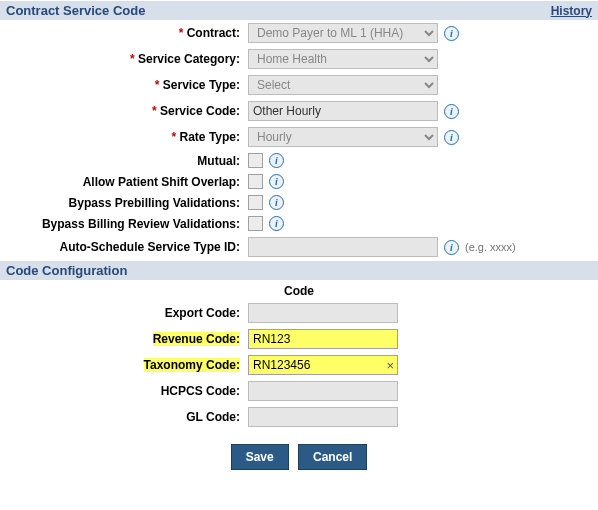 The width and height of the screenshot is (598, 510). Describe the element at coordinates (122, 339) in the screenshot. I see `label-revenue-code: Revenue Code:` at that location.